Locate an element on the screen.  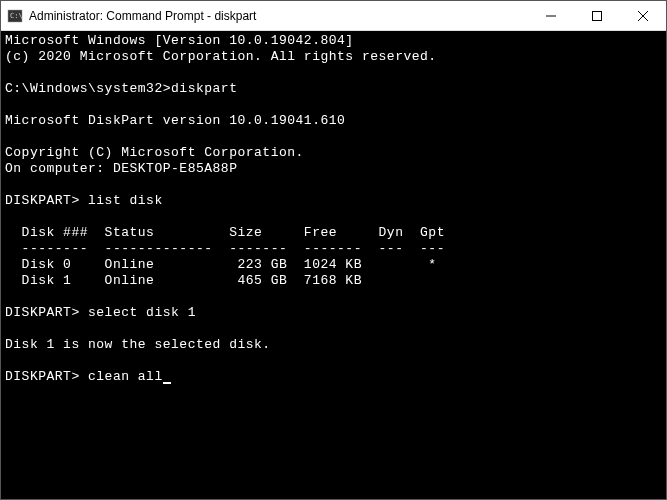
cmd-diskpart: diskpart is located at coordinates (204, 88).